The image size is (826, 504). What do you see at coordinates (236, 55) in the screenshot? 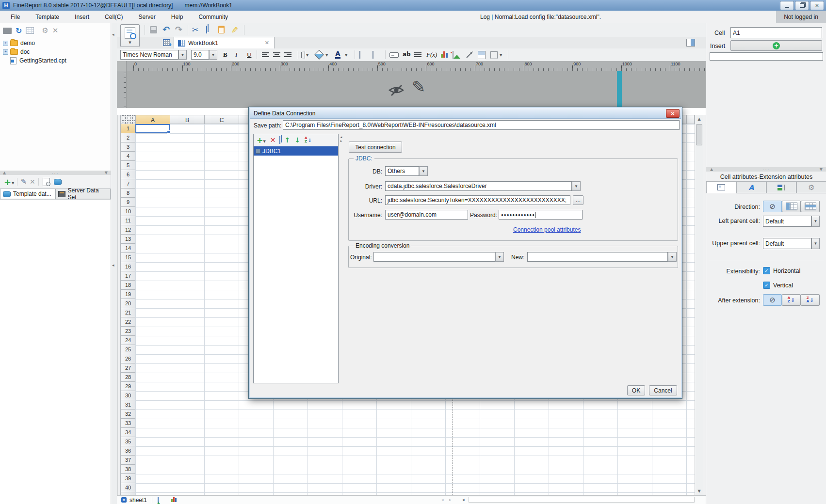
I see `italic-button: I` at bounding box center [236, 55].